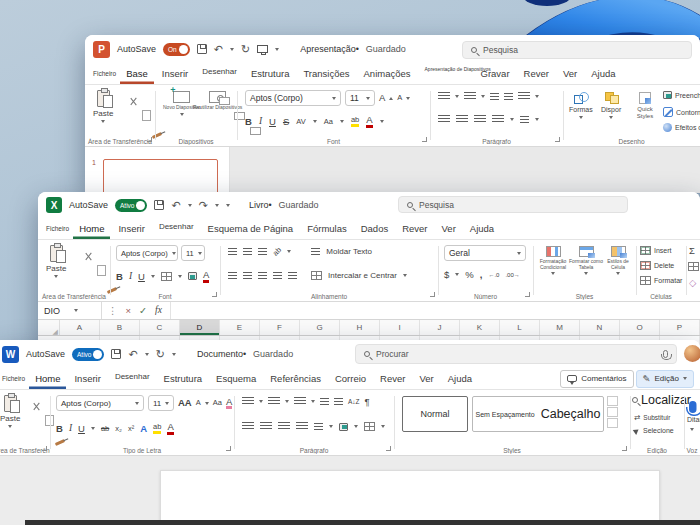 The height and width of the screenshot is (525, 700). I want to click on multilevel-list-icon, so click(300, 402).